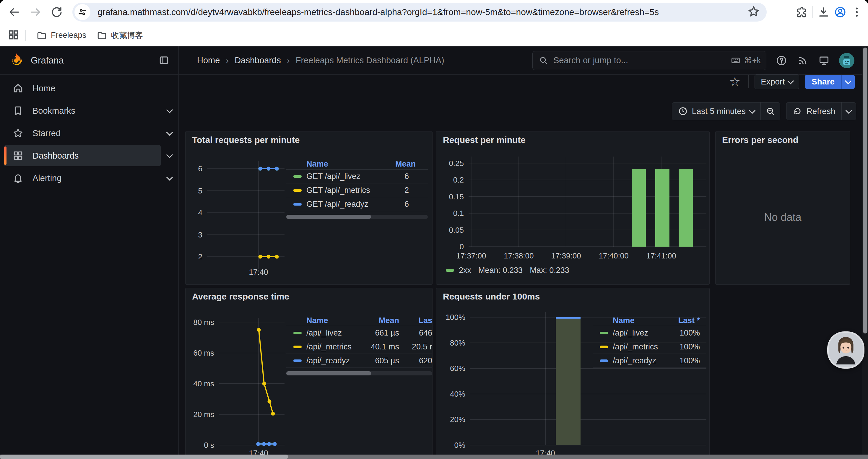 The width and height of the screenshot is (868, 459). What do you see at coordinates (649, 61) in the screenshot?
I see `search-input: Search or jump to... ⌘+k` at bounding box center [649, 61].